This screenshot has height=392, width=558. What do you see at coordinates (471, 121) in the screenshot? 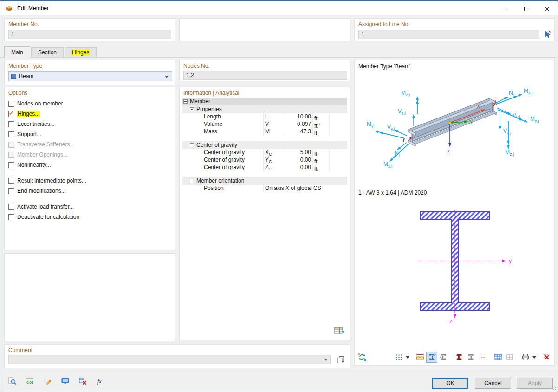
I see `svg-text: y` at bounding box center [471, 121].